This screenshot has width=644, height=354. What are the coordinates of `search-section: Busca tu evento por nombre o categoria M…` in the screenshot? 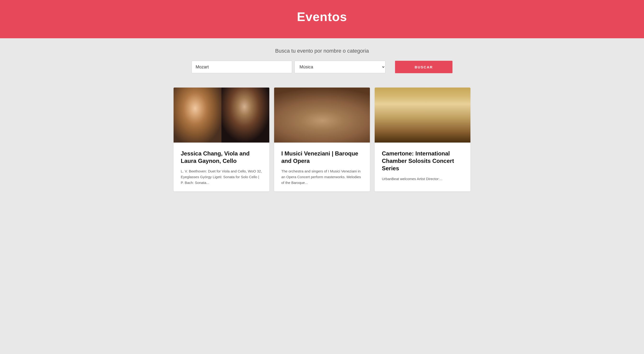 It's located at (322, 59).